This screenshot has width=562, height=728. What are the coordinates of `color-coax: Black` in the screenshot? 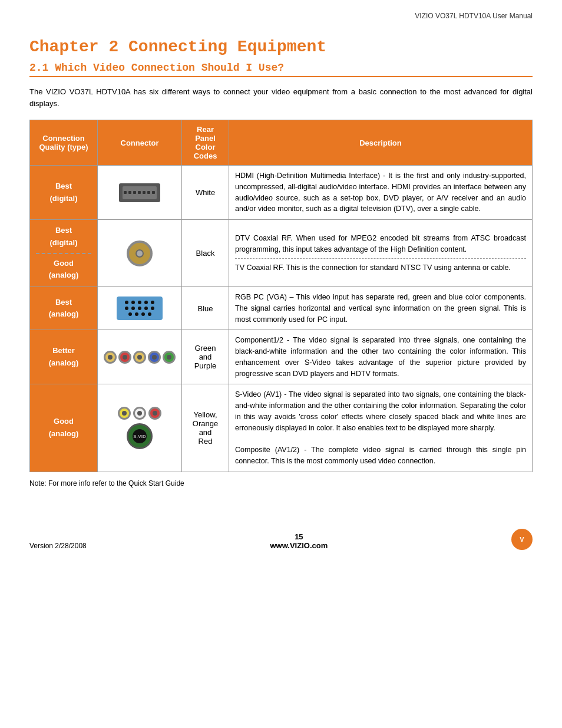 It's located at (206, 253).